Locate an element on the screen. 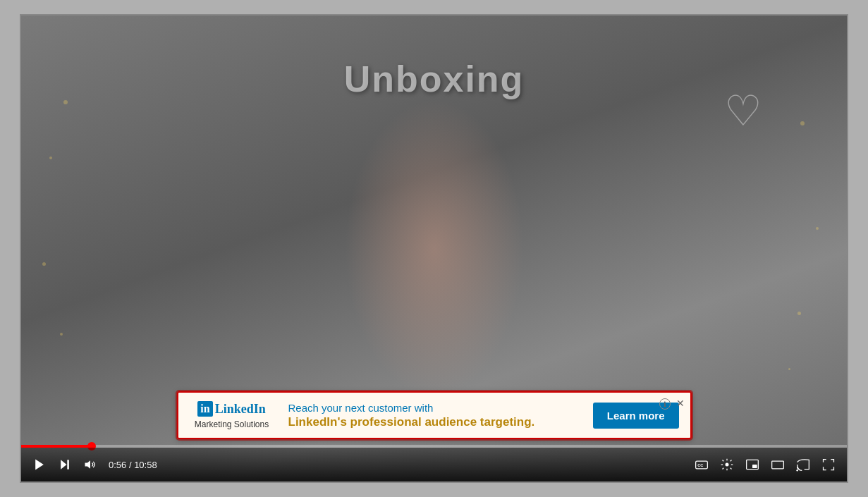 The width and height of the screenshot is (868, 497). volume-button is located at coordinates (90, 465).